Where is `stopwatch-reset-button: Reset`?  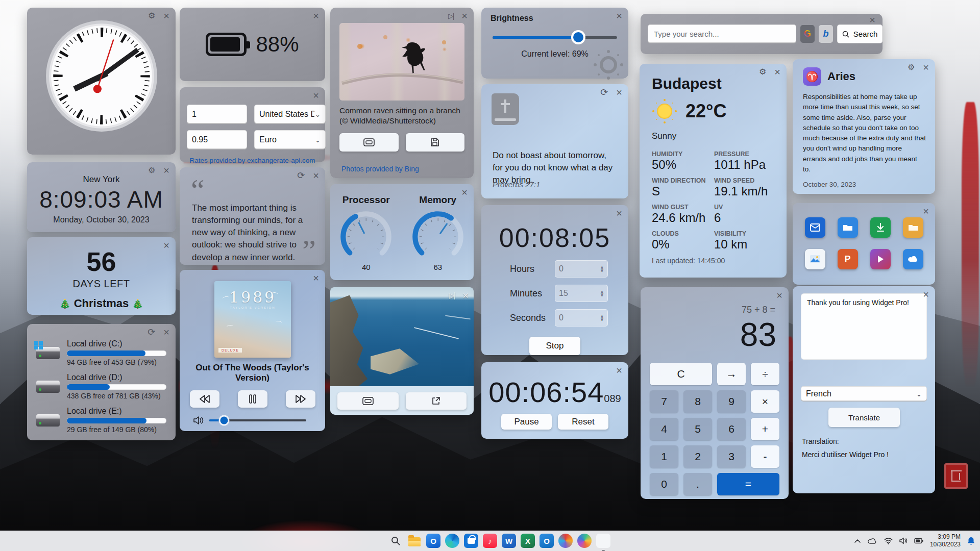
stopwatch-reset-button: Reset is located at coordinates (583, 421).